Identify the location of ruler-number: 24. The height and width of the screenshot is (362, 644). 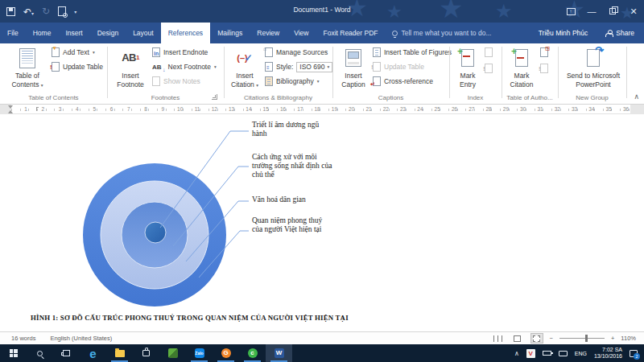
(420, 109).